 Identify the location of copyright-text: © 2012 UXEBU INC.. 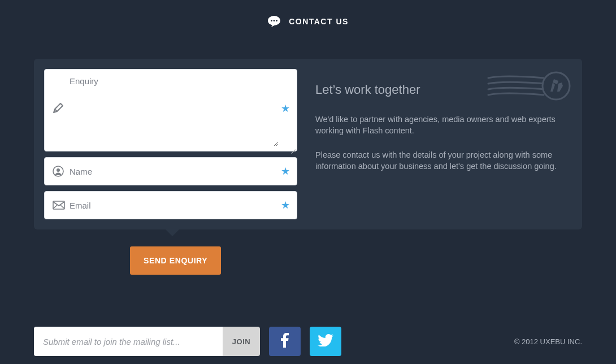
(548, 341).